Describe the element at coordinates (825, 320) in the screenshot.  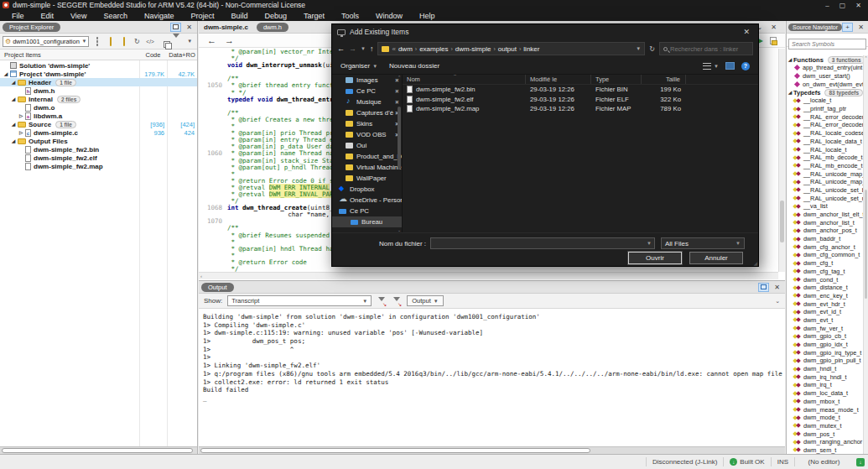
I see `typedef-item: dwm_evt_t` at that location.